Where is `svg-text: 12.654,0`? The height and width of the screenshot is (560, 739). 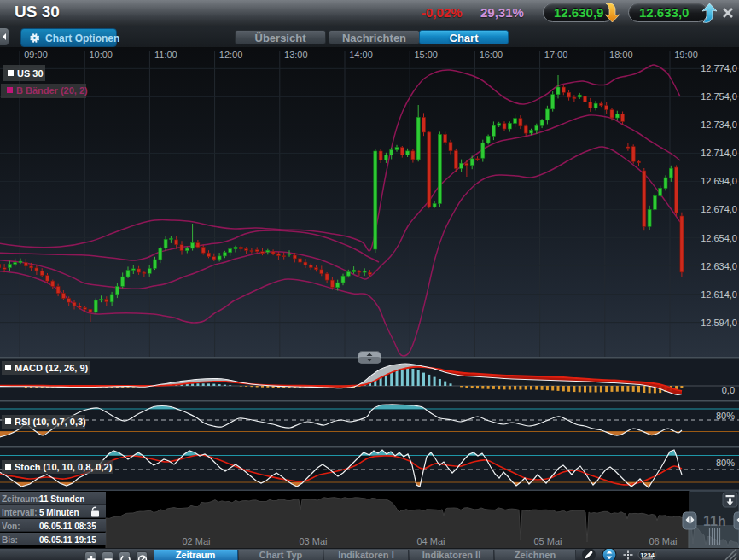 svg-text: 12.654,0 is located at coordinates (719, 238).